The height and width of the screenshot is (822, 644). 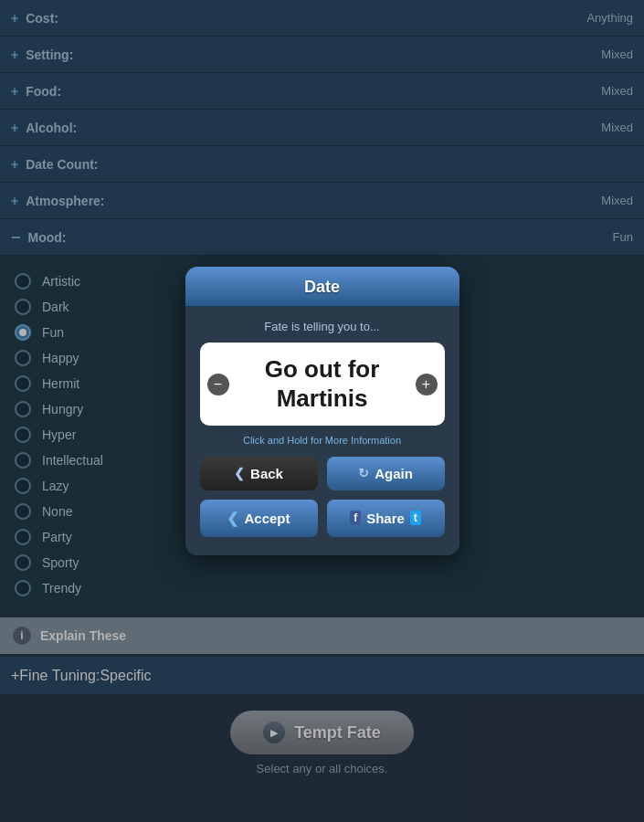 What do you see at coordinates (322, 411) in the screenshot?
I see `date-modal: Date Fate is telling you to... − Go out …` at bounding box center [322, 411].